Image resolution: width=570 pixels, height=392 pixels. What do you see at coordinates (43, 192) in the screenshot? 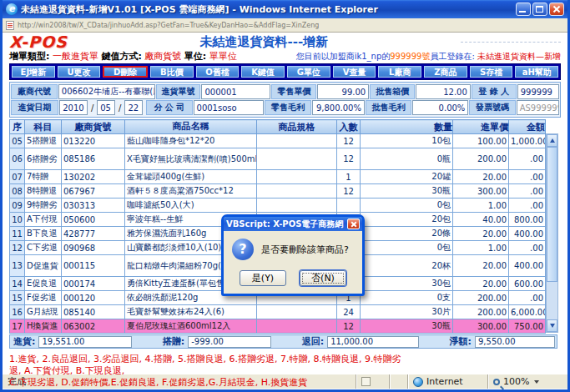
I see `cell-cat: 8特贈退` at bounding box center [43, 192].